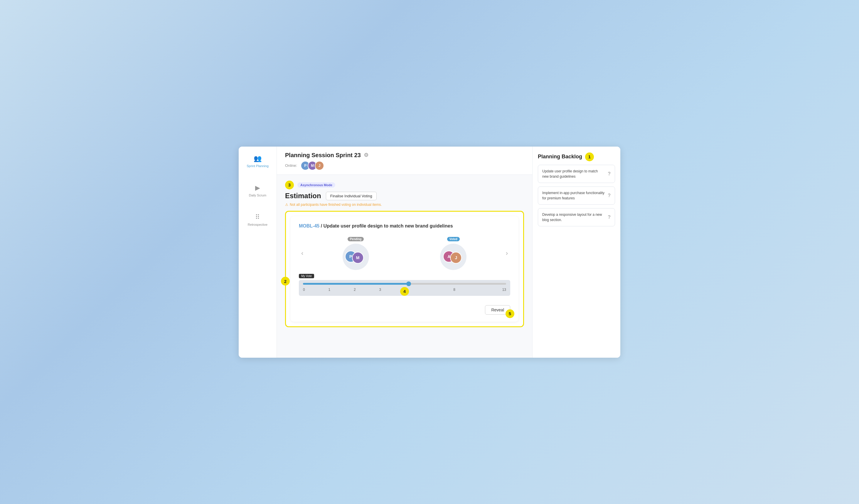 The height and width of the screenshot is (504, 859). Describe the element at coordinates (404, 269) in the screenshot. I see `voting-card-outer: MOBL-45 / Update user profile design to …` at that location.